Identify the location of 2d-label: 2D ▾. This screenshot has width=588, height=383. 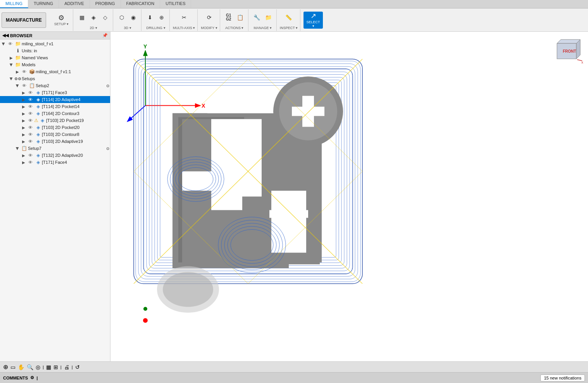
(94, 28).